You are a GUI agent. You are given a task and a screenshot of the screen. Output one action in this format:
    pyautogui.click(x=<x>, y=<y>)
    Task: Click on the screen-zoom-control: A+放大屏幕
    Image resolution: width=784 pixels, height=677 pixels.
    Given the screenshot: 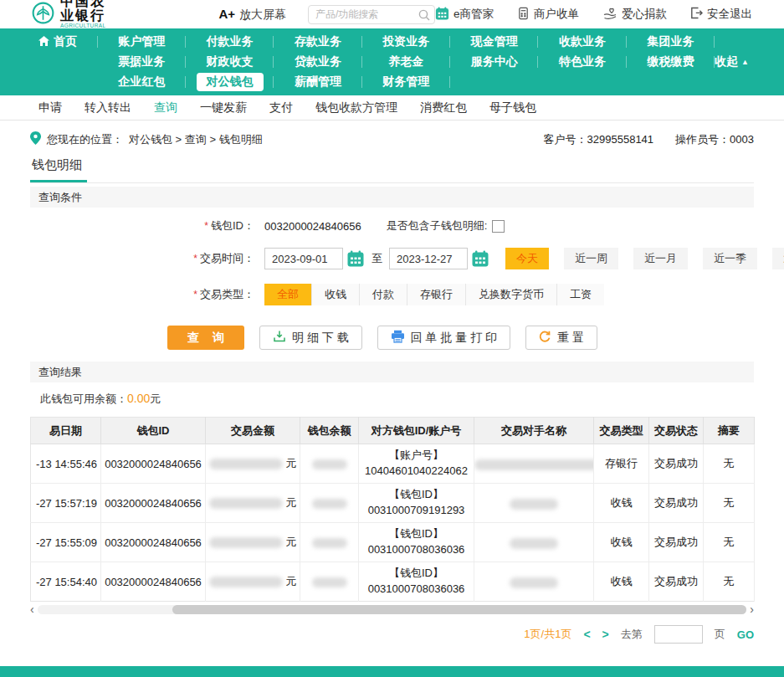 What is the action you would take?
    pyautogui.click(x=253, y=15)
    